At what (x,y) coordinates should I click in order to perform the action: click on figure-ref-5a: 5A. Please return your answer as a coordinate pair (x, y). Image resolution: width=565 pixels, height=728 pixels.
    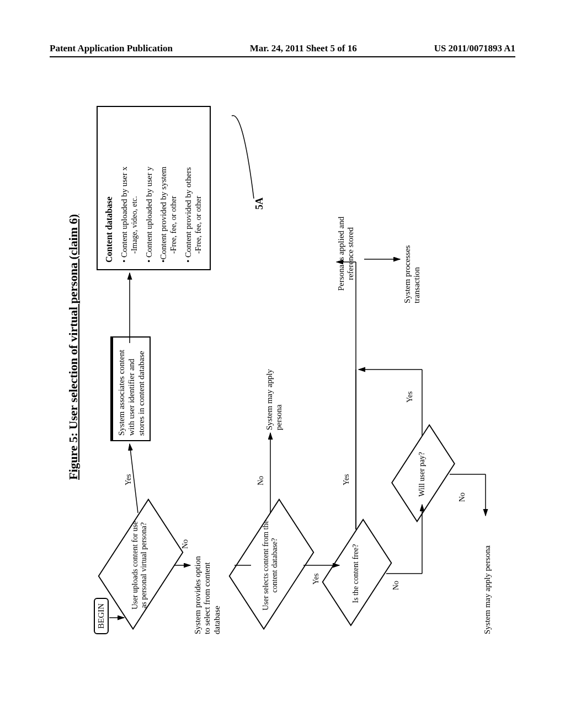
    Looking at the image, I should click on (259, 204).